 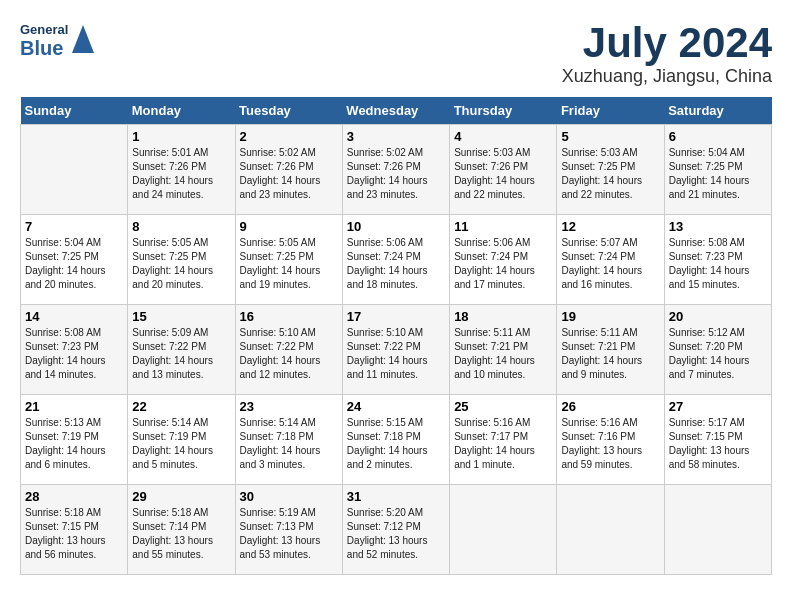 What do you see at coordinates (74, 111) in the screenshot?
I see `day-header-sunday: Sunday` at bounding box center [74, 111].